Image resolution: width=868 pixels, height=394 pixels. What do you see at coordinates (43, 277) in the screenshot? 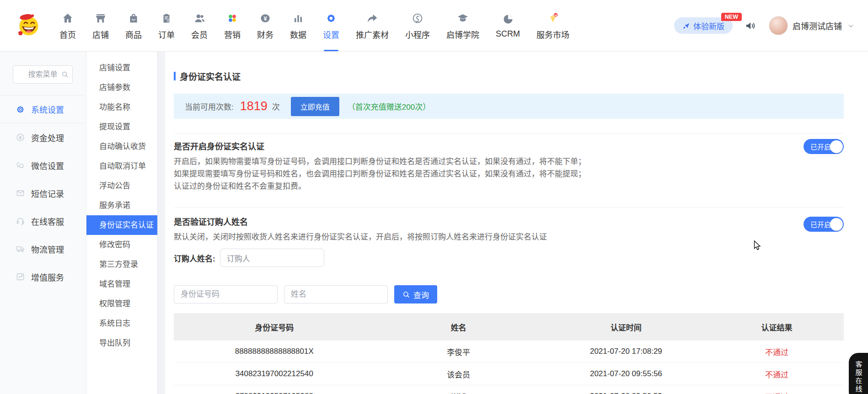
I see `sidebar-item: 增值服务` at bounding box center [43, 277].